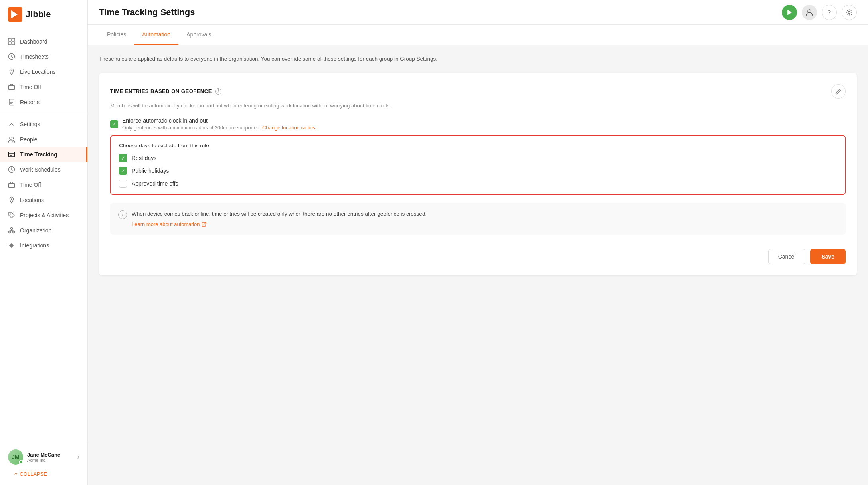 The width and height of the screenshot is (868, 485). I want to click on logo: Jibble, so click(44, 14).